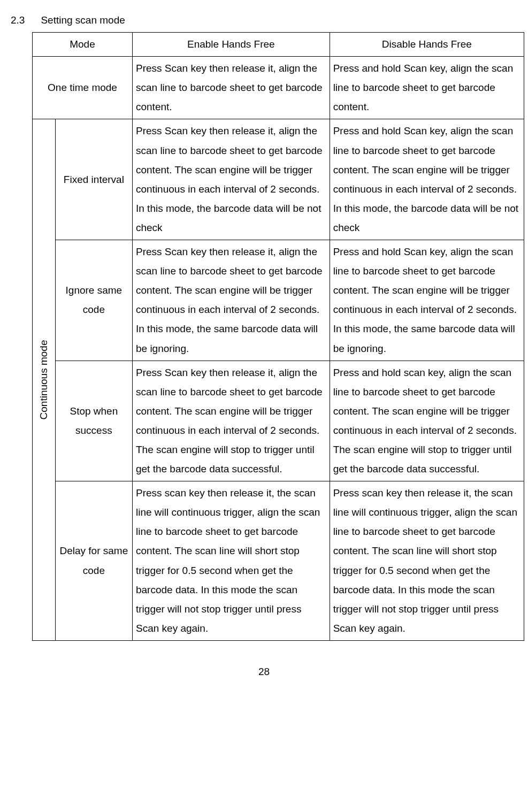  I want to click on header-enable: Enable Hands Free, so click(231, 45).